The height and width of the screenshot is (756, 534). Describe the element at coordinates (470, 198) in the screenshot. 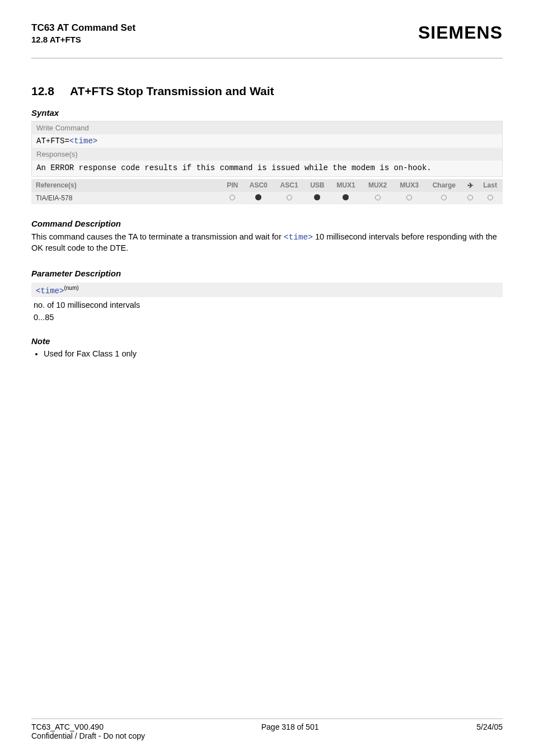

I see `ref-cell-airplane` at that location.